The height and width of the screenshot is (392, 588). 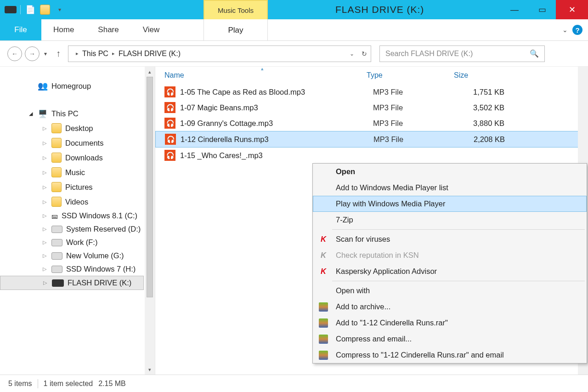 I want to click on contextual-tab-music-tools: Music Tools, so click(x=236, y=10).